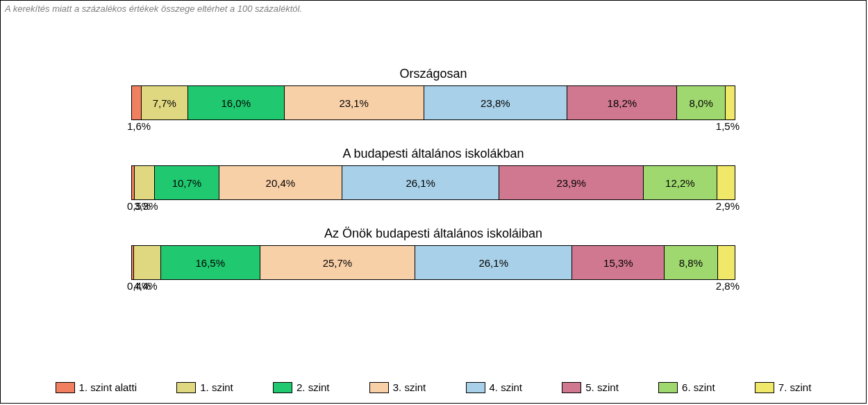  I want to click on stacked-bar: 10,7%20,4%26,1%23,9%12,2%, so click(433, 183).